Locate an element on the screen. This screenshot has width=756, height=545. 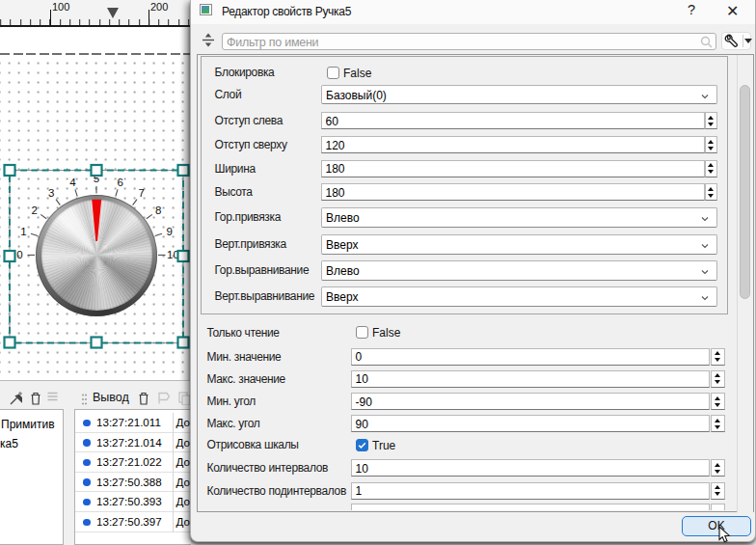
svg-text: 2 is located at coordinates (34, 210).